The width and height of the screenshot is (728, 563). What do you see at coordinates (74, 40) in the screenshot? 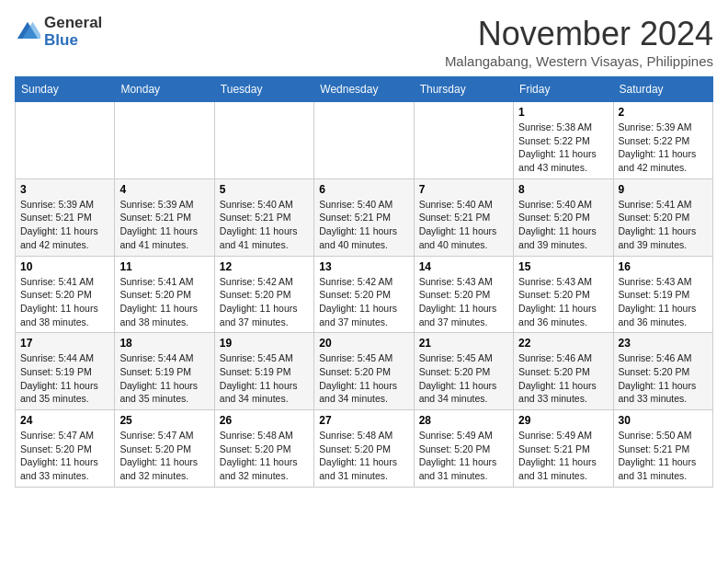
I see `logo-blue: Blue` at bounding box center [74, 40].